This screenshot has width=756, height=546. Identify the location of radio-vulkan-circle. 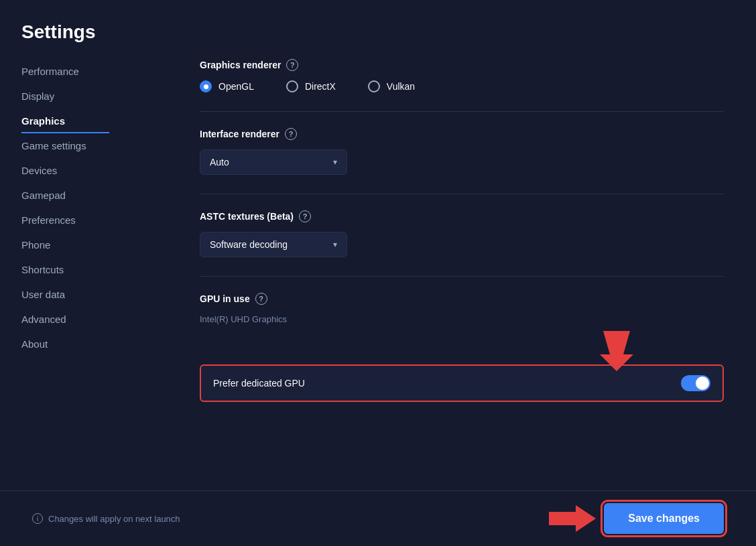
(374, 86).